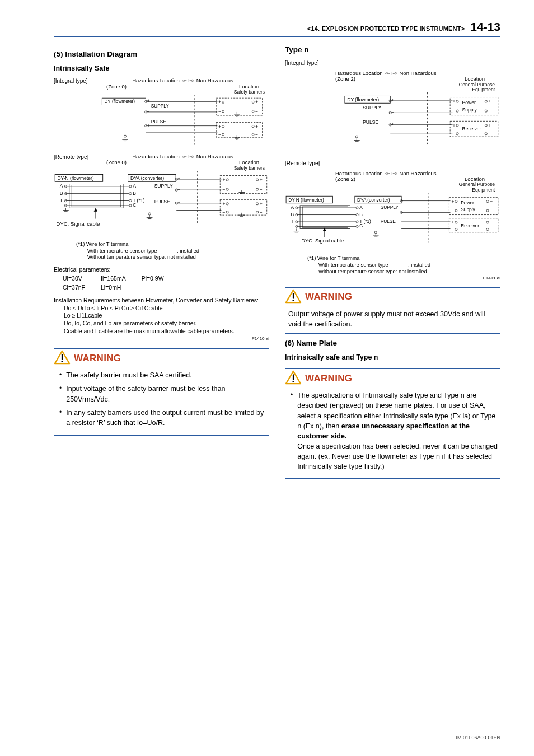 This screenshot has height=756, width=534. Describe the element at coordinates (116, 87) in the screenshot. I see `zone0-label: (Zone 0)` at that location.